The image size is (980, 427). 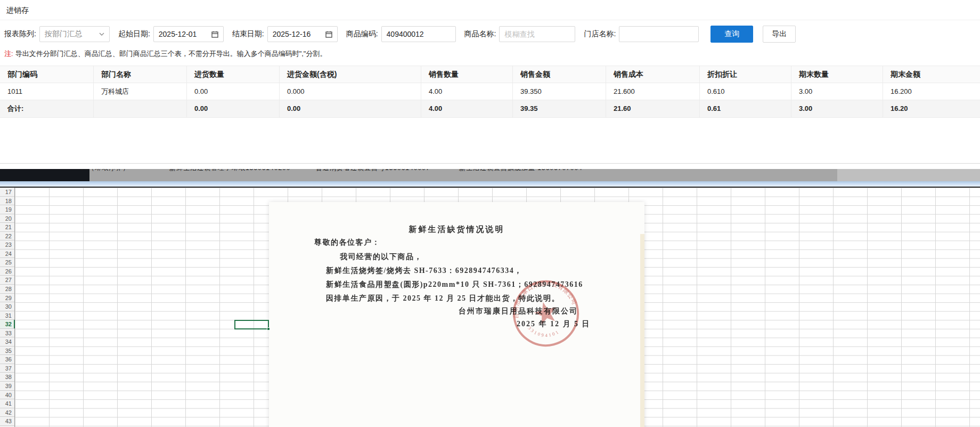 What do you see at coordinates (233, 109) in the screenshot?
I see `table-total-cell: 0.00` at bounding box center [233, 109].